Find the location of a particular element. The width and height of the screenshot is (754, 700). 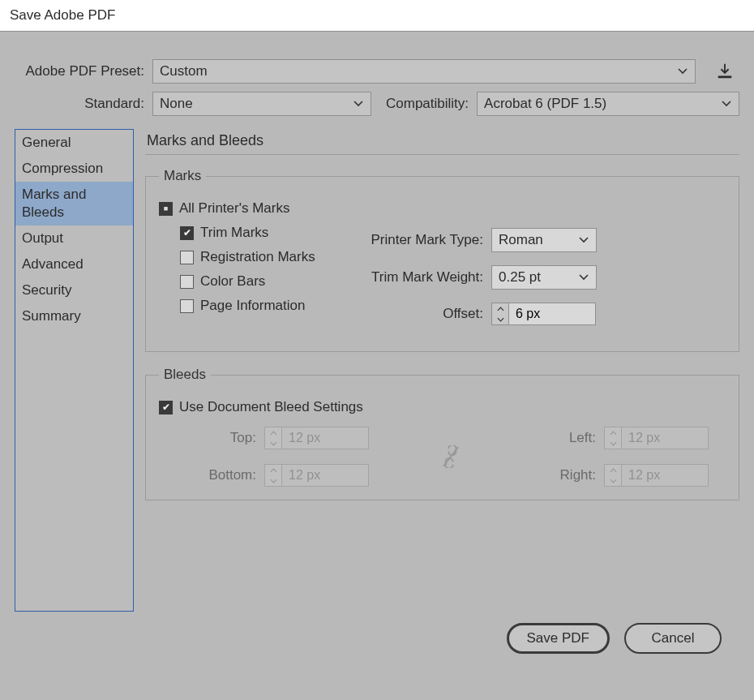

trim-mark-weight-label: Trim Mark Weight: is located at coordinates (418, 277).